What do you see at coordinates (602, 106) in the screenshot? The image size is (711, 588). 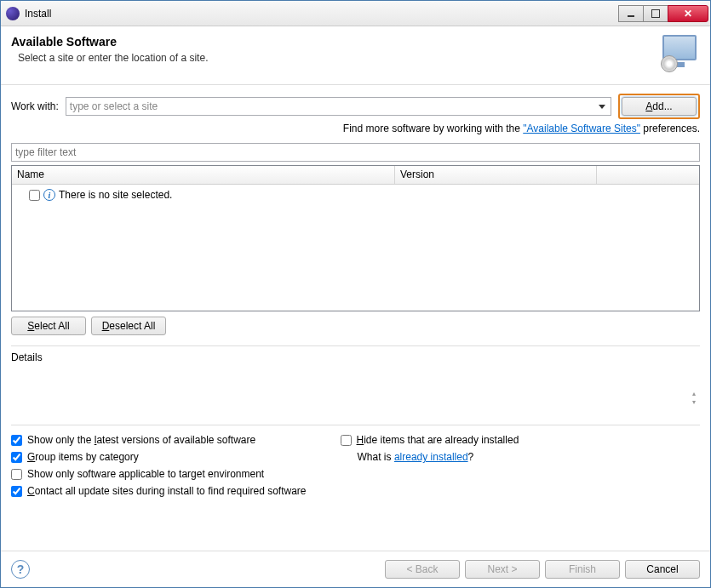 I see `chevron-down-icon` at bounding box center [602, 106].